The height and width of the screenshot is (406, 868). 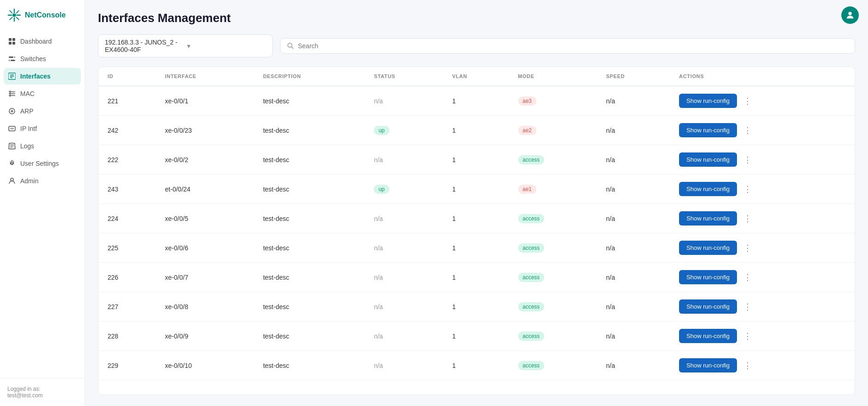 I want to click on device-selector-value: 192.168.3.3 - JUNOS_2 - EX4600-40F, so click(x=144, y=46).